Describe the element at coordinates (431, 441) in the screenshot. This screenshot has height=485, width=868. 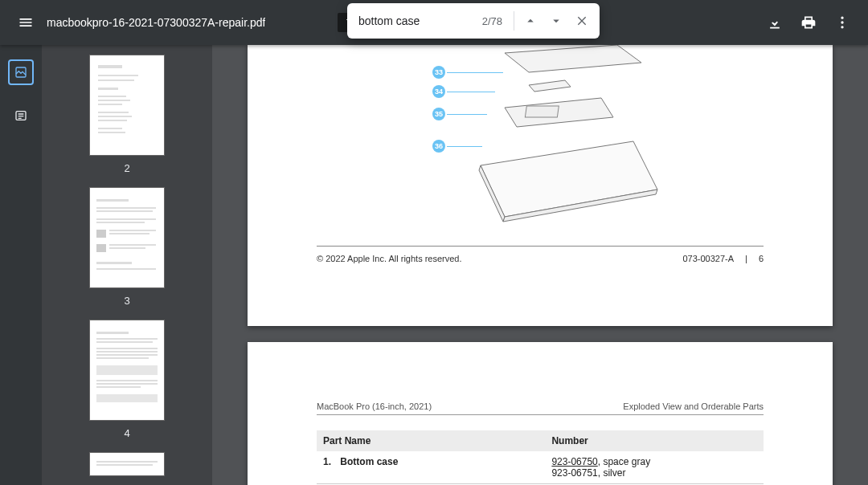
I see `th-part-name: Part Name` at that location.